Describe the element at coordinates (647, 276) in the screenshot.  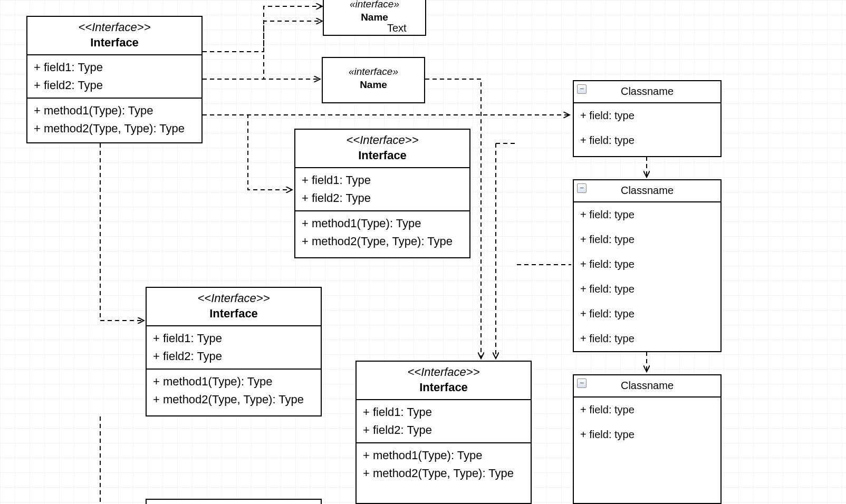
I see `fields-section: + field: type + field: type + field: typ…` at that location.